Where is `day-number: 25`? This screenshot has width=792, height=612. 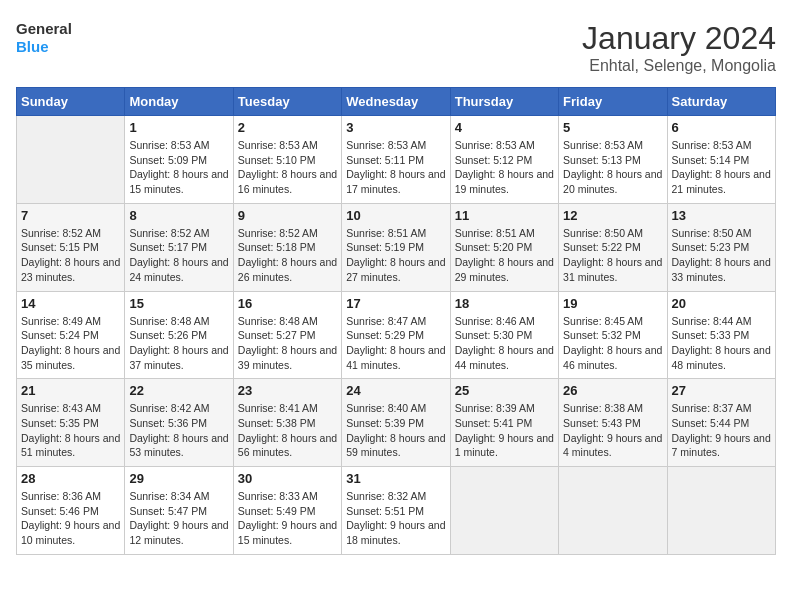 day-number: 25 is located at coordinates (504, 390).